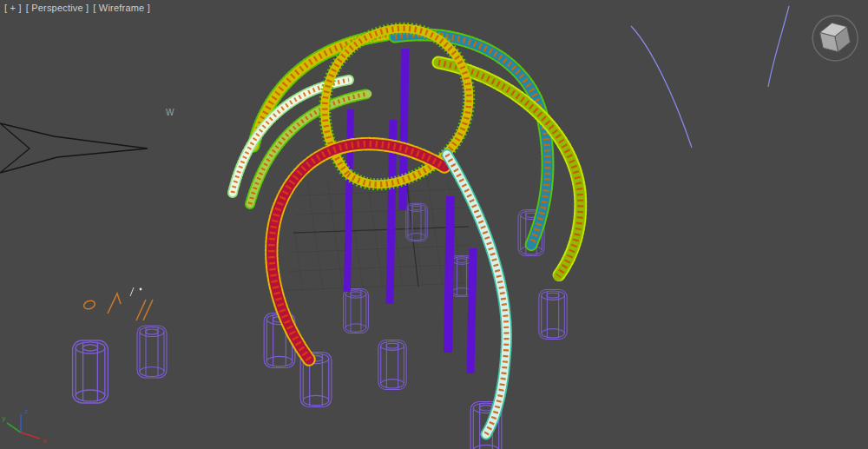  Describe the element at coordinates (30, 436) in the screenshot. I see `axis-x-line` at that location.